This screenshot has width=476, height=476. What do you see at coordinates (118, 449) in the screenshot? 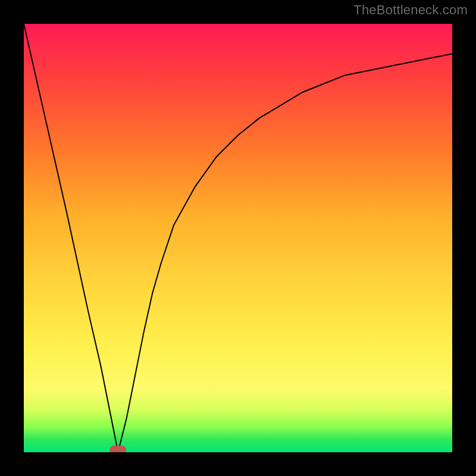
I see `minimum-marker` at bounding box center [118, 449].